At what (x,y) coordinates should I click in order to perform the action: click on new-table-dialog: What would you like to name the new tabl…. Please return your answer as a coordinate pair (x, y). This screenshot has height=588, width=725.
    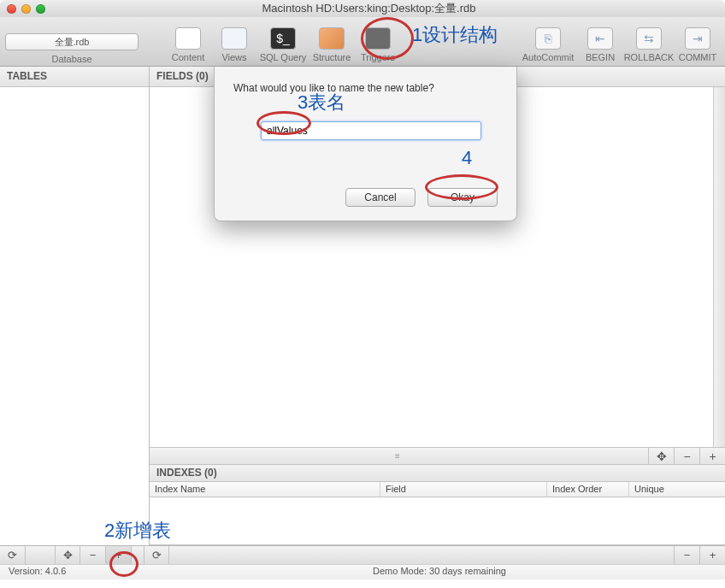
    Looking at the image, I should click on (366, 144).